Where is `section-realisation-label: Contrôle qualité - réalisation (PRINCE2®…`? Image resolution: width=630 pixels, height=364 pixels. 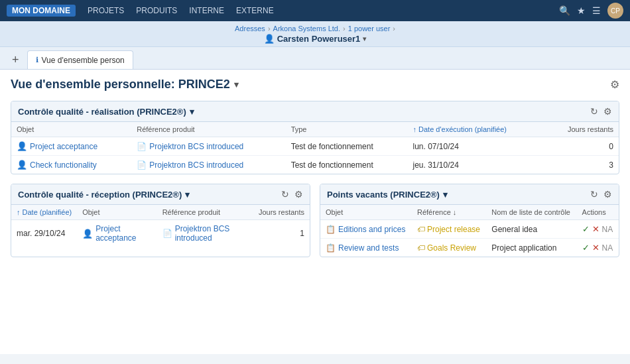 section-realisation-label: Contrôle qualité - réalisation (PRINCE2®… is located at coordinates (102, 111).